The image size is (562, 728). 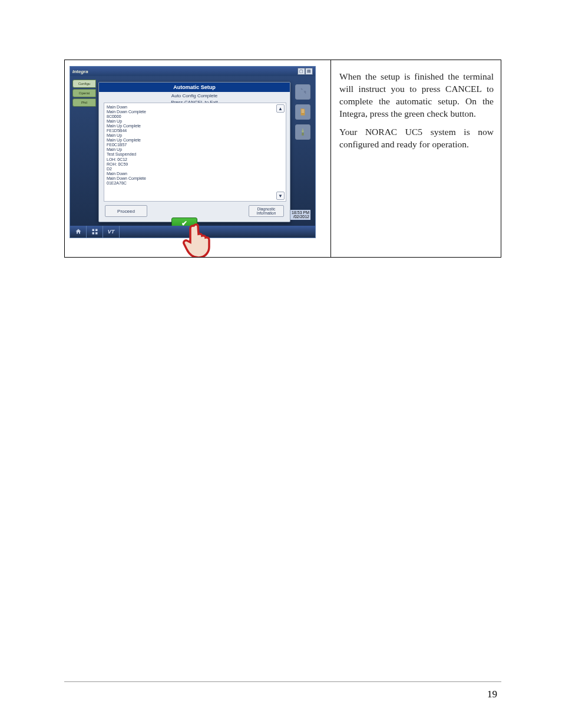 I want to click on instruction-paragraph-1: When the setup is finished the terminal …, so click(x=416, y=95).